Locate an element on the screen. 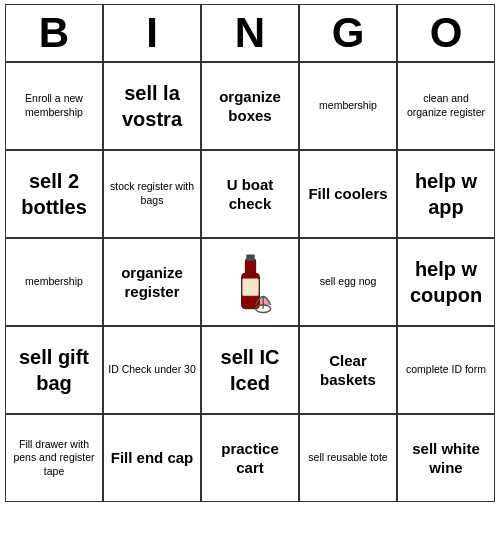 The width and height of the screenshot is (500, 544). bingo-cell-4-3: sell reusable tote is located at coordinates (348, 458).